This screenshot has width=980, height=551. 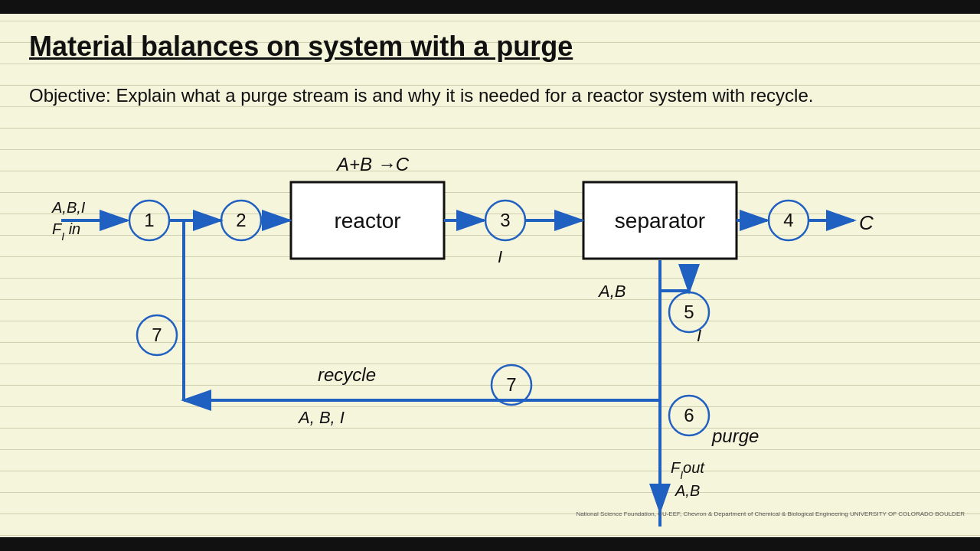 What do you see at coordinates (735, 436) in the screenshot?
I see `purge-label: purge` at bounding box center [735, 436].